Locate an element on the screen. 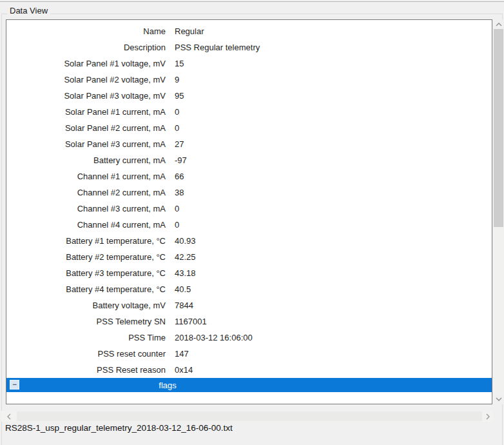  row-value: 7844 is located at coordinates (333, 306).